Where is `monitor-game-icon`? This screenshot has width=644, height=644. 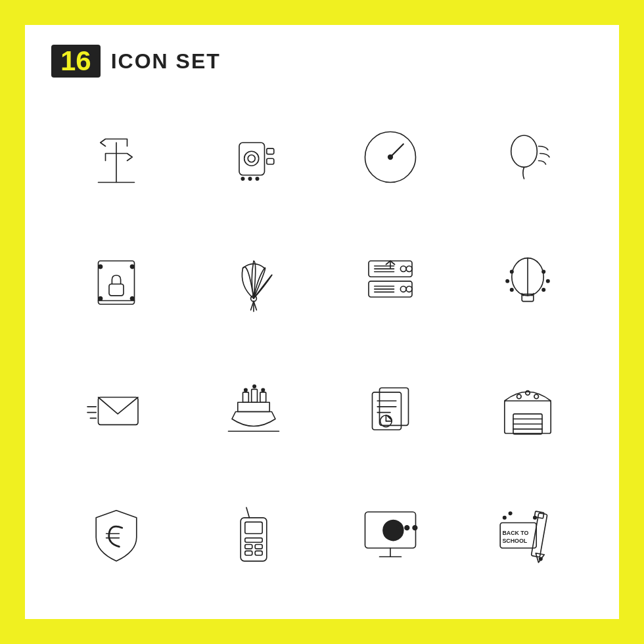 monitor-game-icon is located at coordinates (390, 534).